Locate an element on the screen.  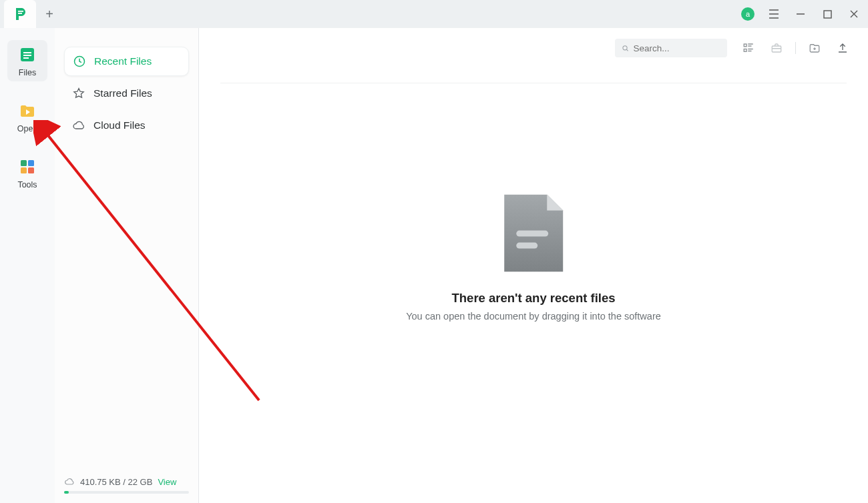
empty-title: There aren't any recent files is located at coordinates (534, 298).